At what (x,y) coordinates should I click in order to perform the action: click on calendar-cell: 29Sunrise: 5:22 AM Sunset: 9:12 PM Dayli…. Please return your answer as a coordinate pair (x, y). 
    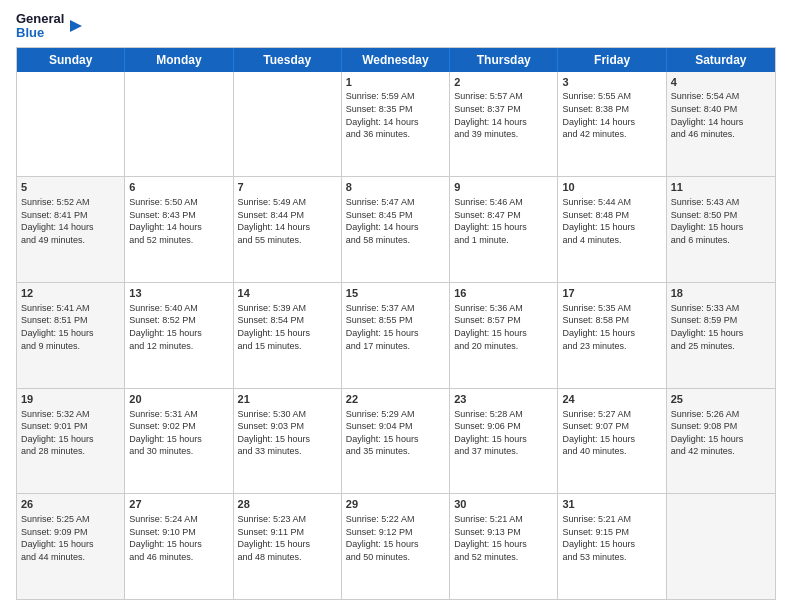
    Looking at the image, I should click on (396, 546).